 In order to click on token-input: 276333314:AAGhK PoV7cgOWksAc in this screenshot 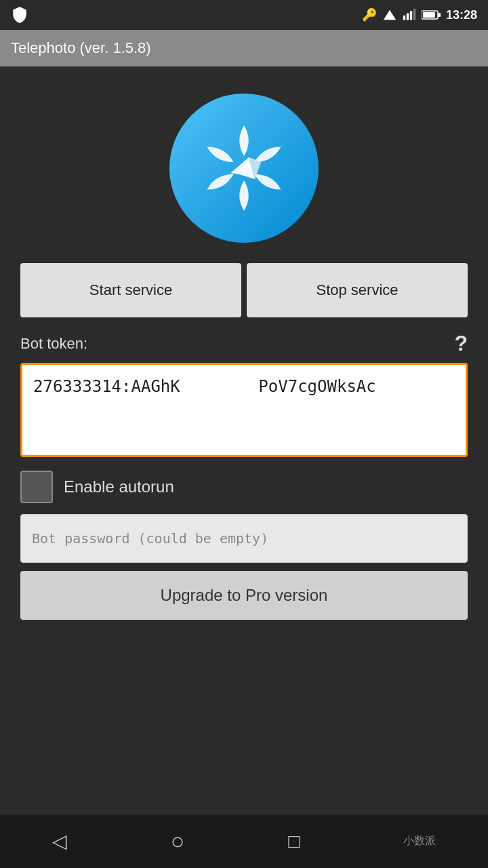, I will do `click(244, 410)`.